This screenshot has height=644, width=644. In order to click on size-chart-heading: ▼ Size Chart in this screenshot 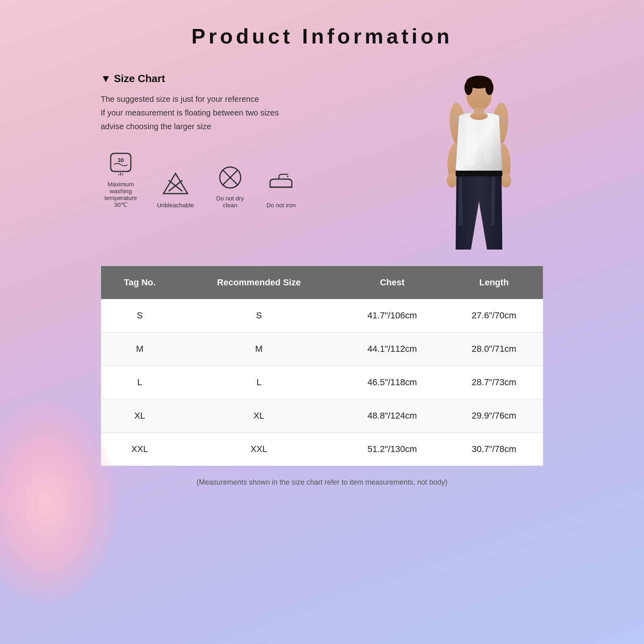, I will do `click(246, 79)`.